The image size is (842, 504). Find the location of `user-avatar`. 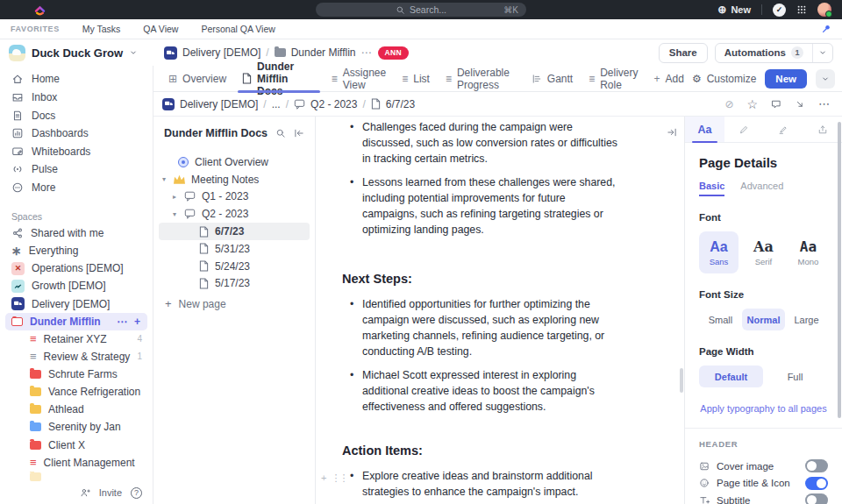

user-avatar is located at coordinates (824, 10).